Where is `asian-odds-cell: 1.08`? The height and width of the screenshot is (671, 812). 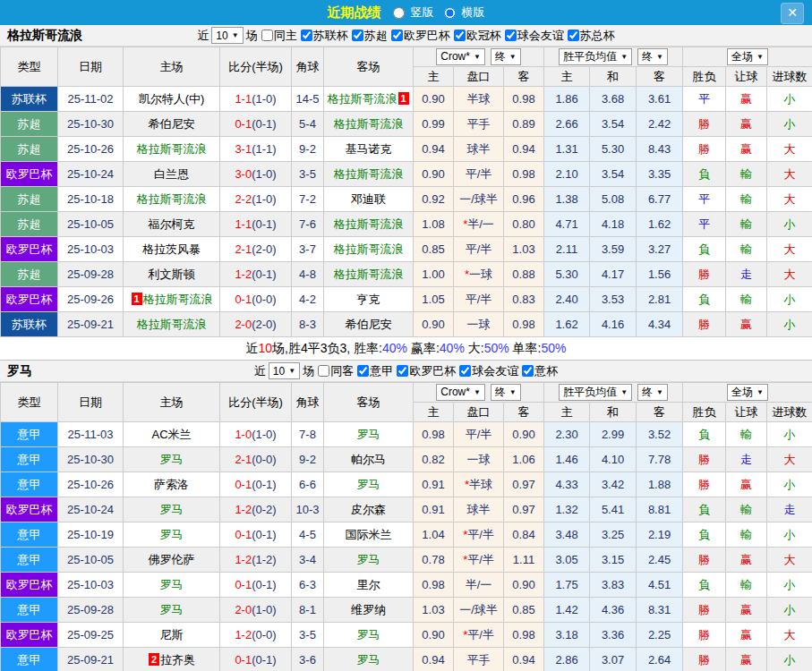 asian-odds-cell: 1.08 is located at coordinates (433, 225).